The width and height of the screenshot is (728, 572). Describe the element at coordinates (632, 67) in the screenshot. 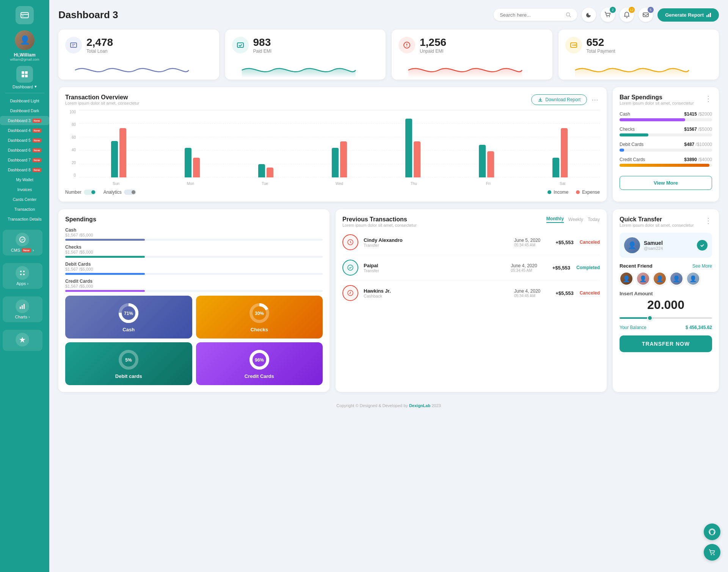

I see `total-payment-wave` at that location.